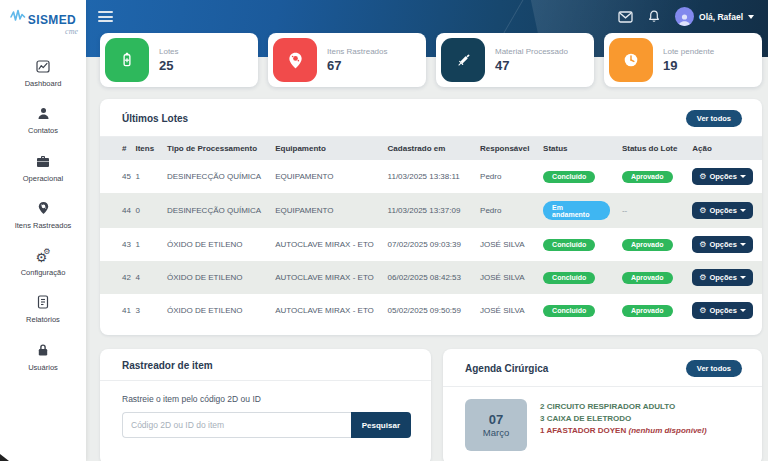 This screenshot has height=461, width=768. What do you see at coordinates (215, 210) in the screenshot?
I see `cell-tipo: DESINFECÇÃO QUÍMICA` at bounding box center [215, 210].